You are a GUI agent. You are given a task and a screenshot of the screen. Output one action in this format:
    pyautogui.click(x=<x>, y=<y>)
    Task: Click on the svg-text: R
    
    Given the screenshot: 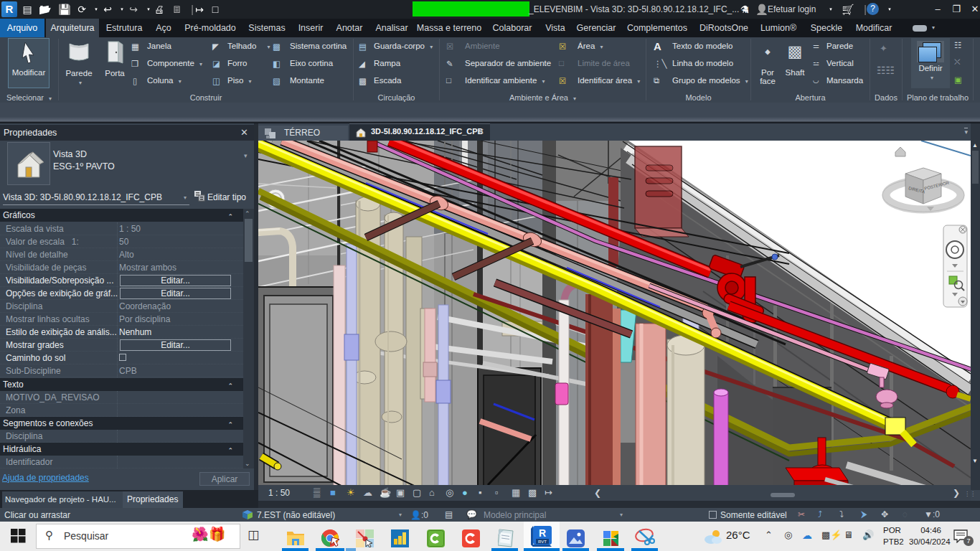 What is the action you would take?
    pyautogui.click(x=542, y=533)
    